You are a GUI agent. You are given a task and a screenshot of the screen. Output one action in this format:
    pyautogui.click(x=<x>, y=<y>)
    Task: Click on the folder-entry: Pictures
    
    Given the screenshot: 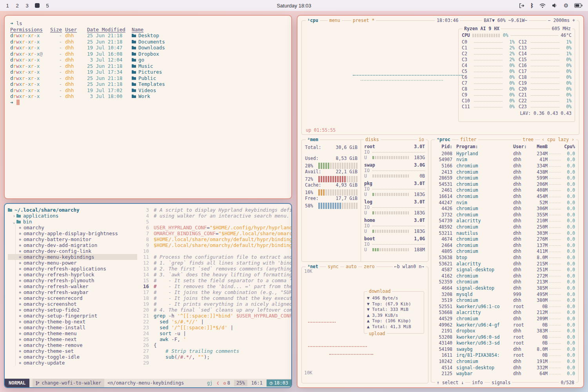 What is the action you would take?
    pyautogui.click(x=209, y=72)
    